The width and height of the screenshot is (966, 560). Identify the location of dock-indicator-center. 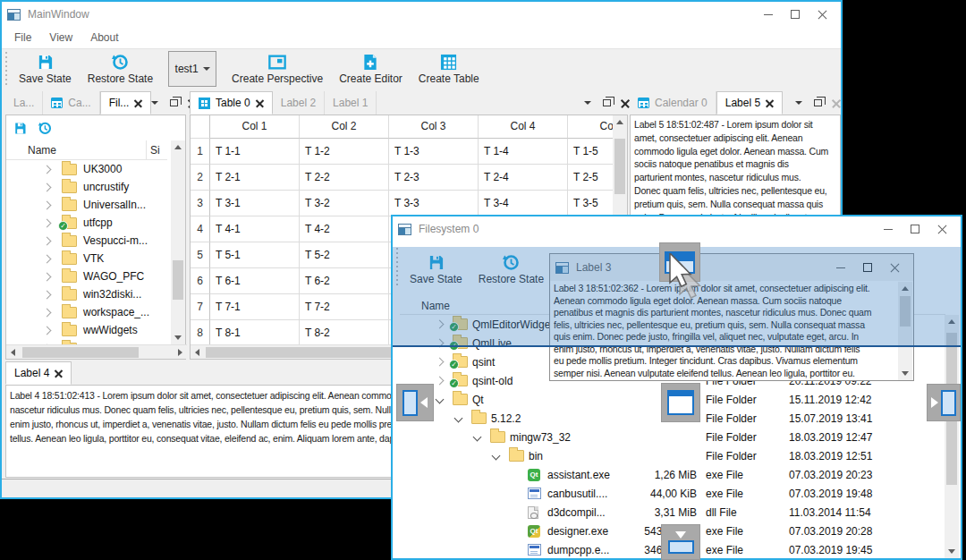
(681, 403).